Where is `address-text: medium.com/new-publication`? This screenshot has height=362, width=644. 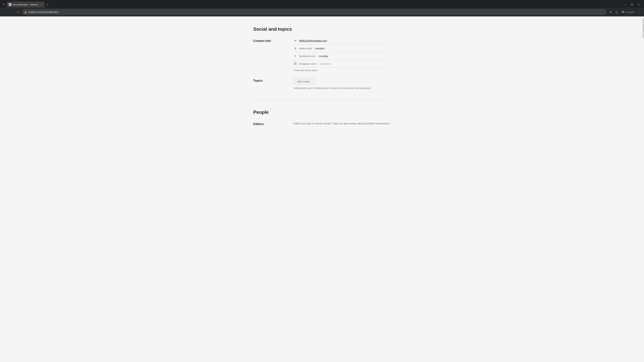
address-text: medium.com/new-publication is located at coordinates (316, 12).